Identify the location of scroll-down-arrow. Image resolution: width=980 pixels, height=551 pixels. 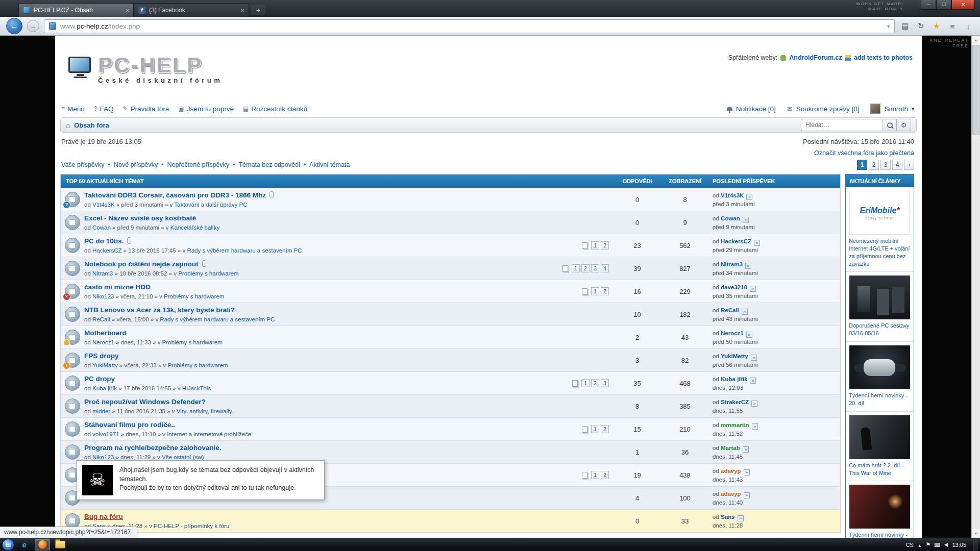
(976, 534).